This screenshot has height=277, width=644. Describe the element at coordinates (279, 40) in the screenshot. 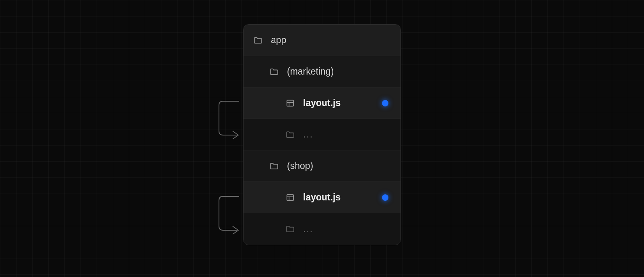

I see `tree-label-app: app` at that location.